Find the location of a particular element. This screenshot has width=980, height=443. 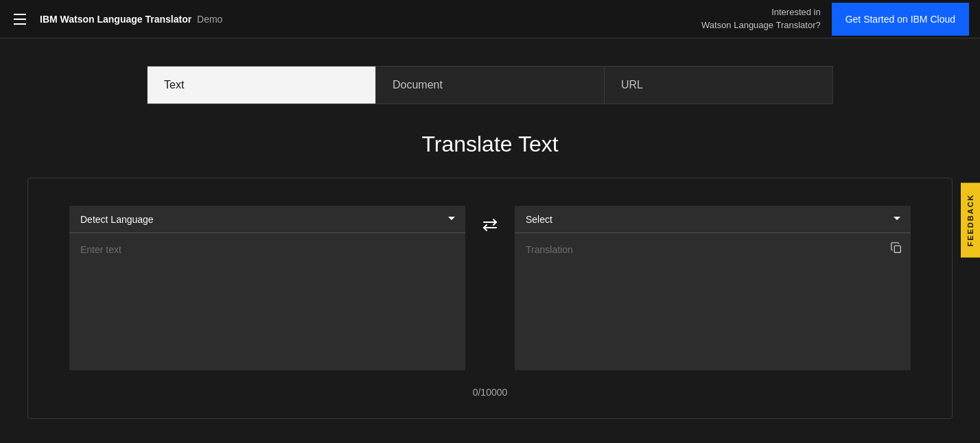

app-demo-badge: Demo is located at coordinates (210, 19).